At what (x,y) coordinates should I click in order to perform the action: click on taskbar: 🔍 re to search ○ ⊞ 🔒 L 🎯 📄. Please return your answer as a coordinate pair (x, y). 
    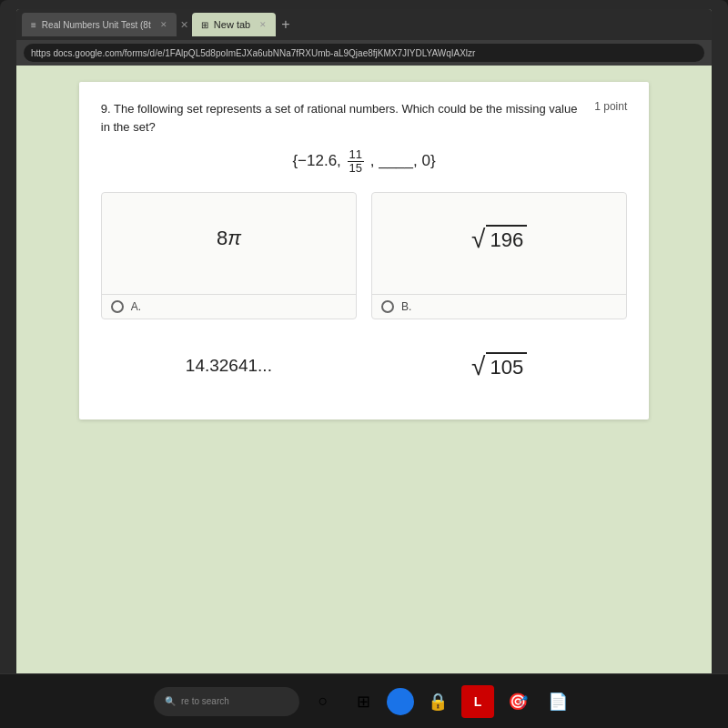
    Looking at the image, I should click on (364, 701).